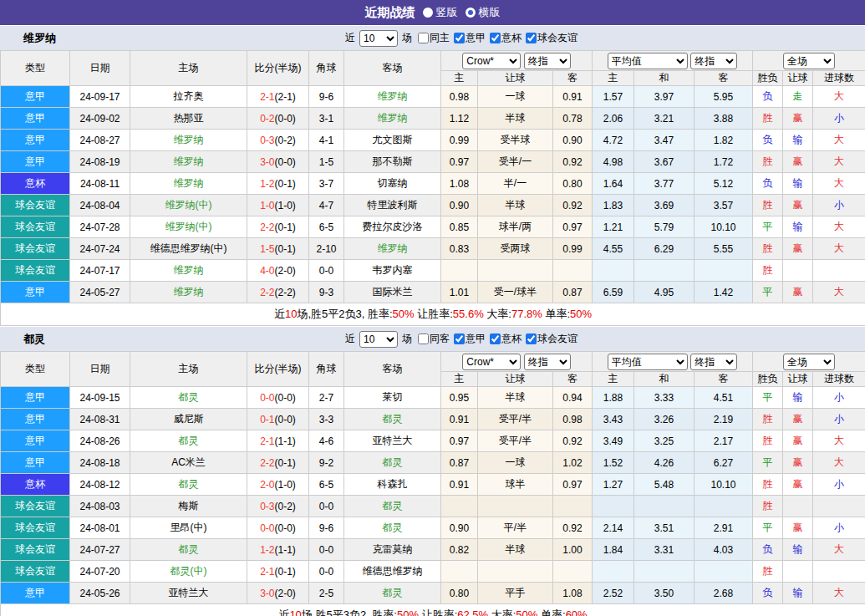 This screenshot has width=865, height=616. I want to click on col-header-avg-away: 客, so click(724, 379).